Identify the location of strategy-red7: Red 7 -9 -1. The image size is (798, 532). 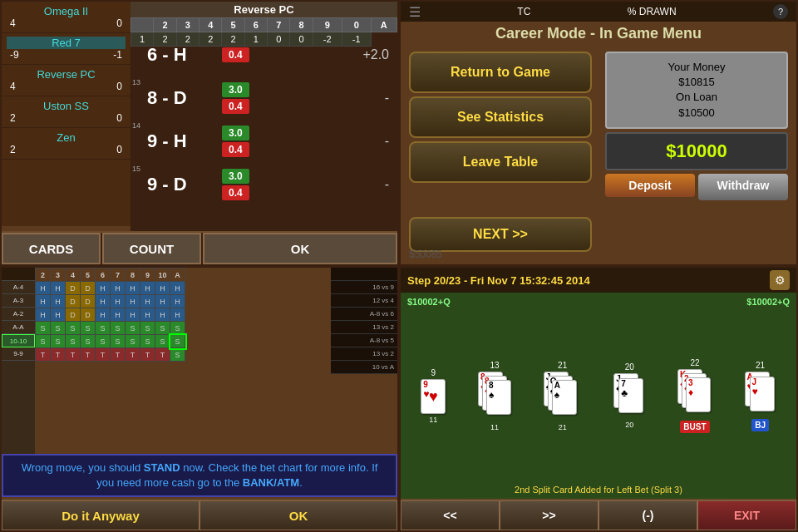
(66, 49).